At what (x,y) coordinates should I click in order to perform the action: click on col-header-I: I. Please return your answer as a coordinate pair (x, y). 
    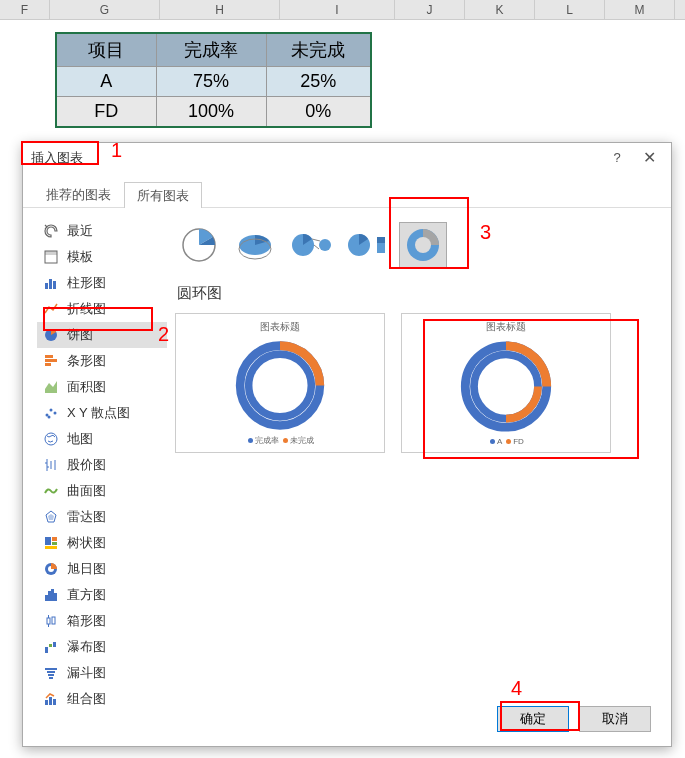
    Looking at the image, I should click on (338, 10).